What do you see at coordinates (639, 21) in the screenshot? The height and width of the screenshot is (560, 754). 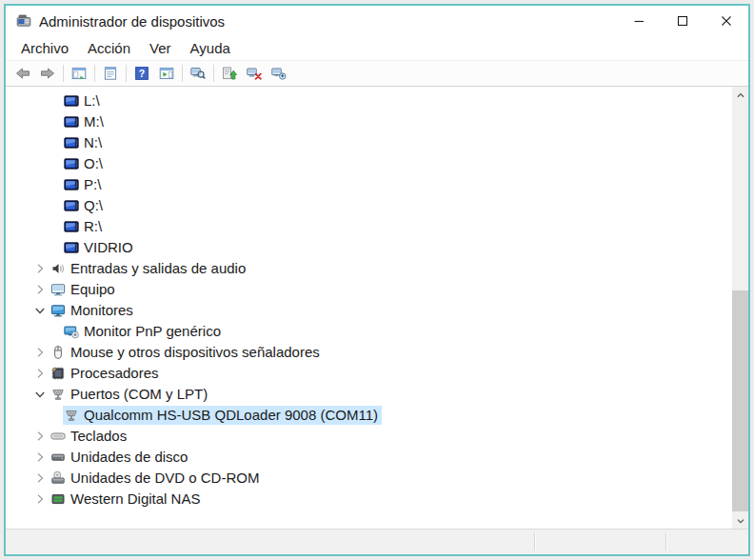 I see `minimize-button` at bounding box center [639, 21].